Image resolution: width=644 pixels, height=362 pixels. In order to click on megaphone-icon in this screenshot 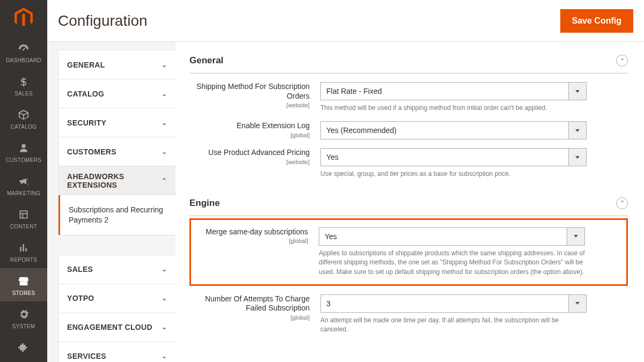, I will do `click(24, 181)`.